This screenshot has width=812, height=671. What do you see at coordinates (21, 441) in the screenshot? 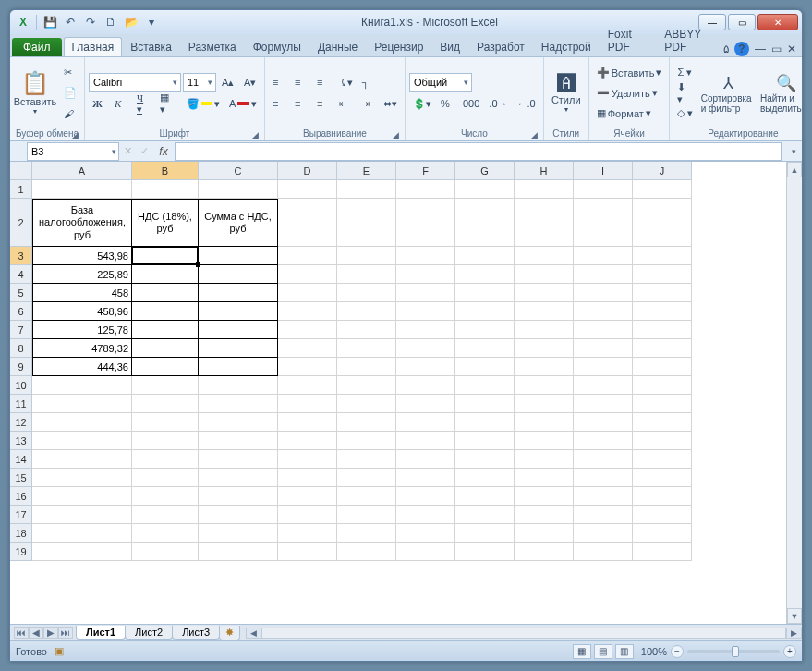
I see `row-header: 13` at bounding box center [21, 441].